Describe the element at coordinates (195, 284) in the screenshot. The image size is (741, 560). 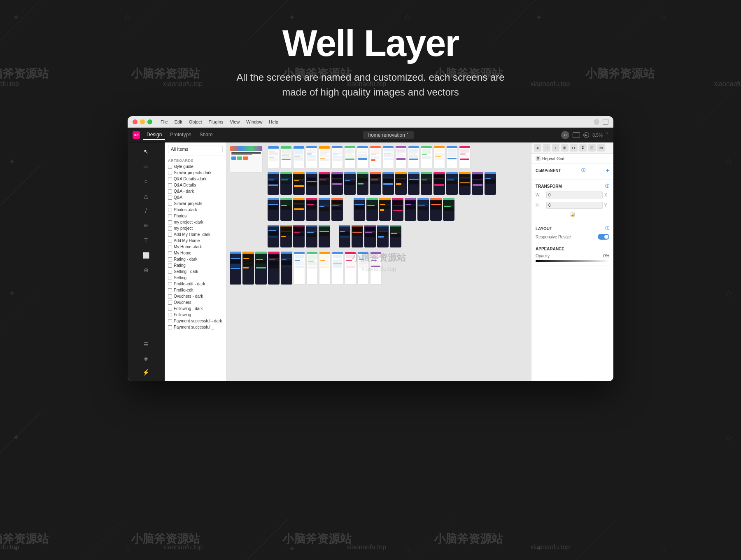
I see `layer-item-profileedit-dark: Profile-edit - dark` at that location.